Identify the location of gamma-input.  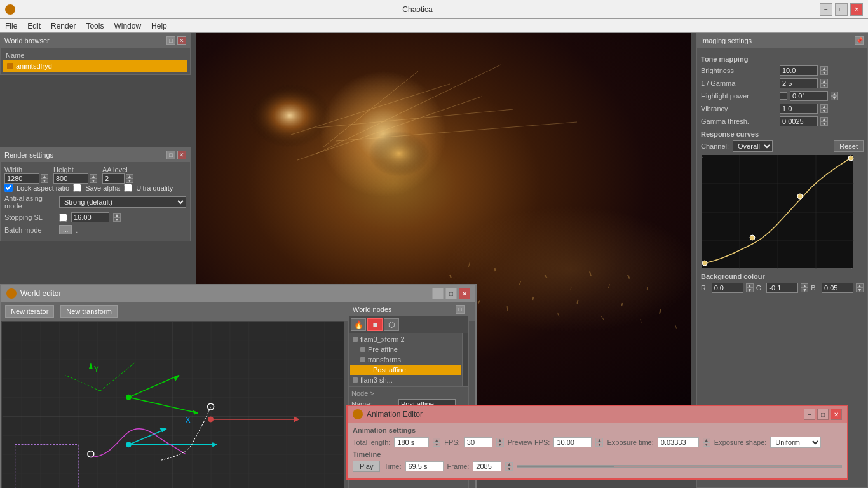
(799, 83).